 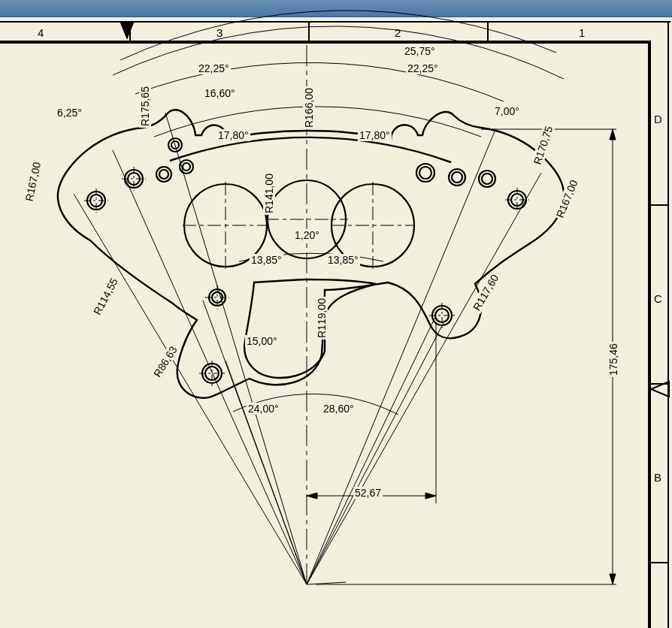 I want to click on dim-ang-13-85-l: 13,85°, so click(x=266, y=260).